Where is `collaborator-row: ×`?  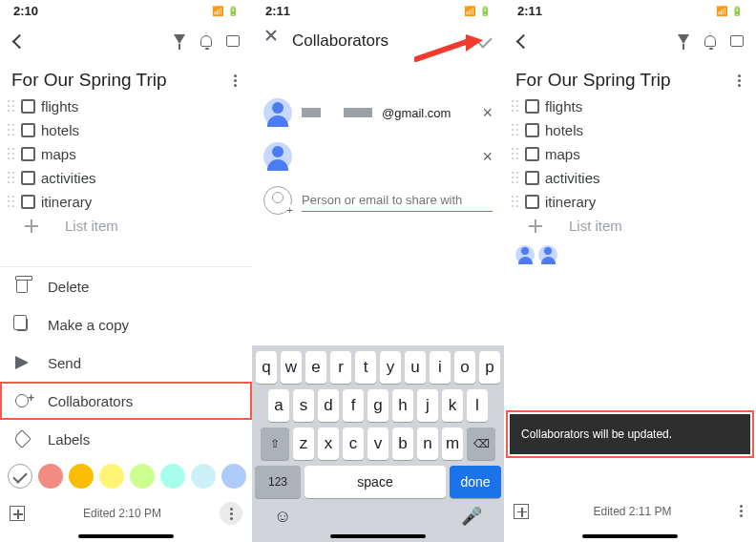
collaborator-row: × is located at coordinates (378, 156).